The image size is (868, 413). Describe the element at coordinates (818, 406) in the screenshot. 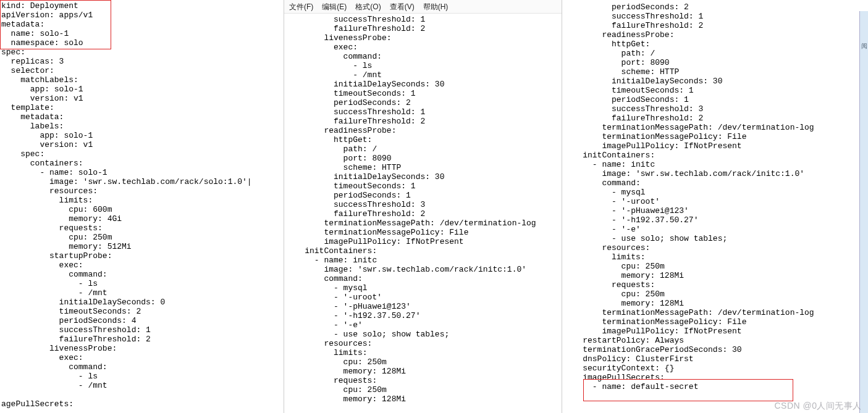

I see `csdn-watermark: CSDN @0人间无事人` at that location.